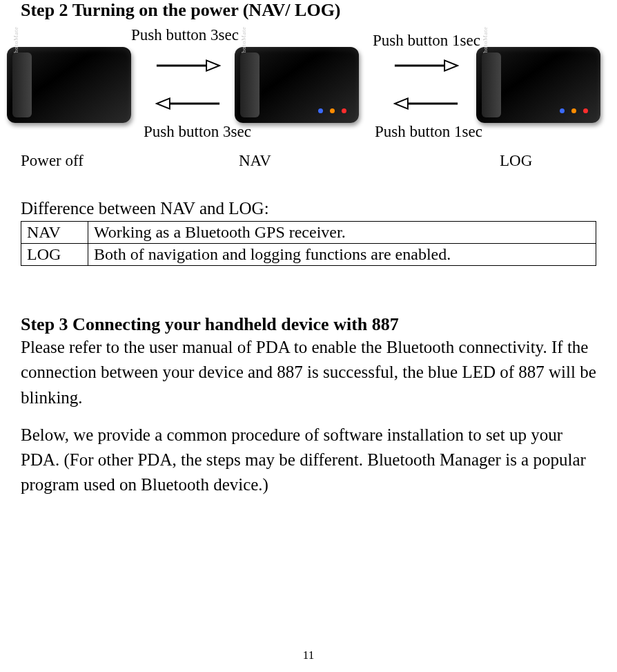  Describe the element at coordinates (342, 233) in the screenshot. I see `diff-desc: Working as a Bluetooth GPS receiver.` at that location.